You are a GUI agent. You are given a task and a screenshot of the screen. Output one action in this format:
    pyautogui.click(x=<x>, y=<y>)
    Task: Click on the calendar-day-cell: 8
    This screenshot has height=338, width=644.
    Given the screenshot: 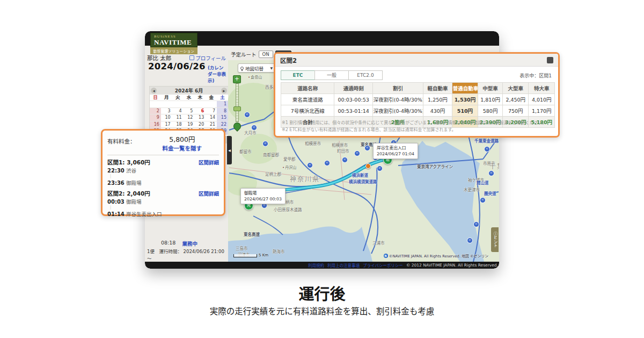 What is the action you would take?
    pyautogui.click(x=222, y=111)
    